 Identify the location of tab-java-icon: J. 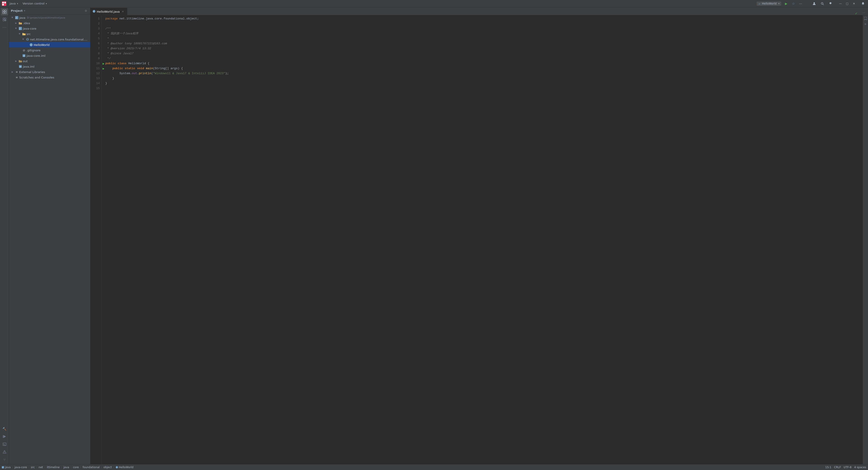
(94, 12).